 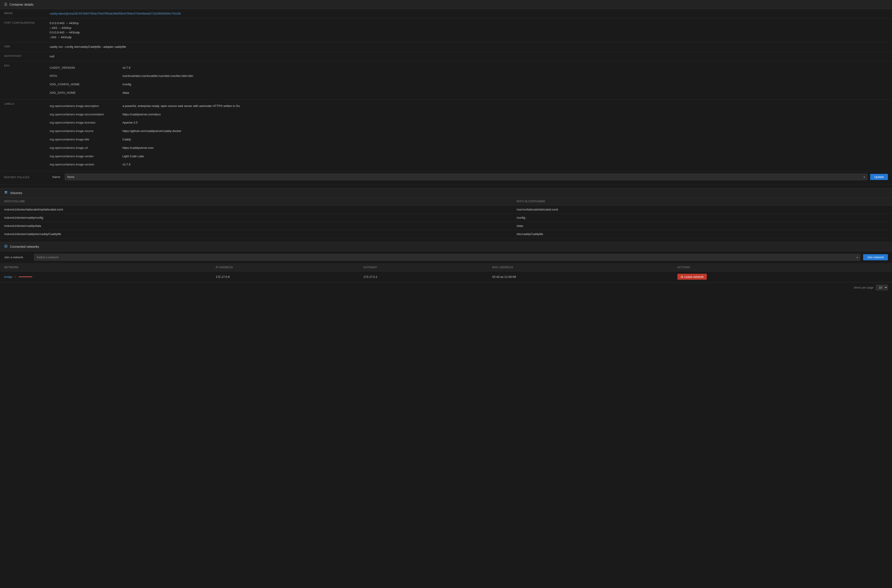 I want to click on label-row-item: org.opencontainers.image.titleCaddy, so click(x=469, y=140).